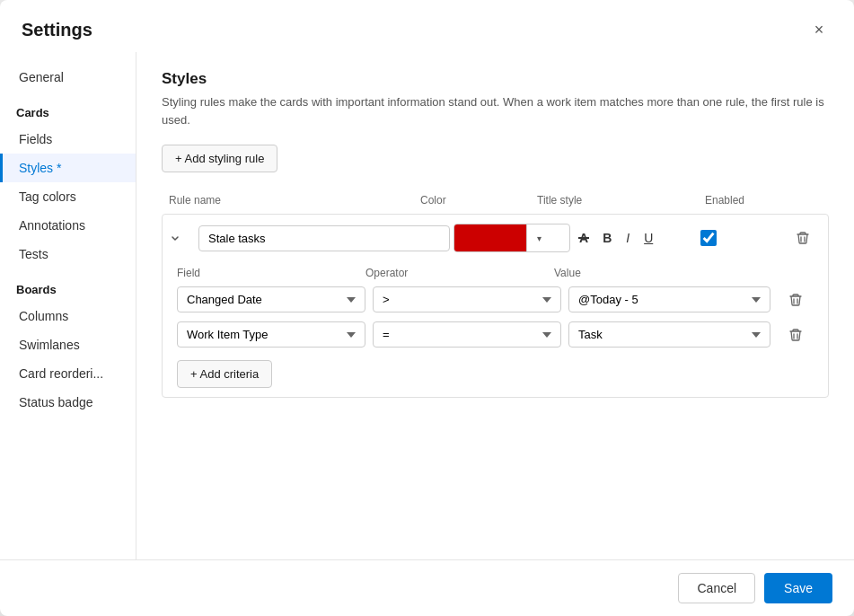 The image size is (854, 616). What do you see at coordinates (717, 588) in the screenshot?
I see `cancel-button: Cancel` at bounding box center [717, 588].